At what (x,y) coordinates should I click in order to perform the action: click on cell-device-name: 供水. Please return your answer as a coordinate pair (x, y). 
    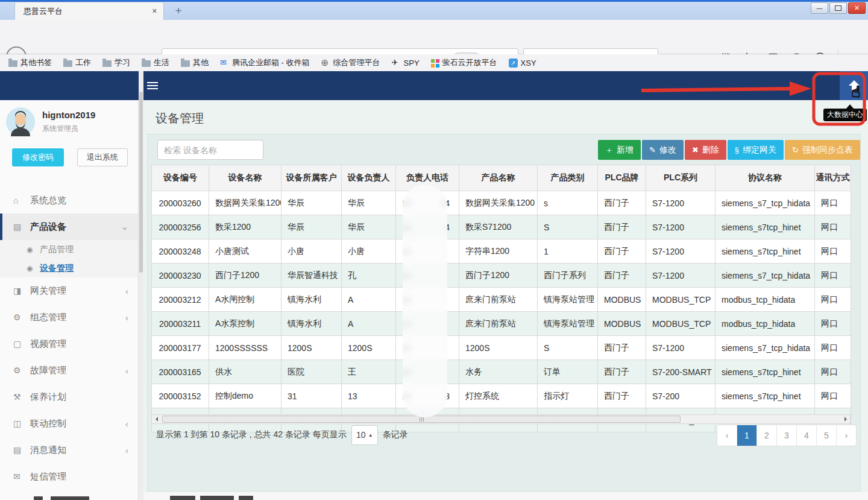
    Looking at the image, I should click on (245, 372).